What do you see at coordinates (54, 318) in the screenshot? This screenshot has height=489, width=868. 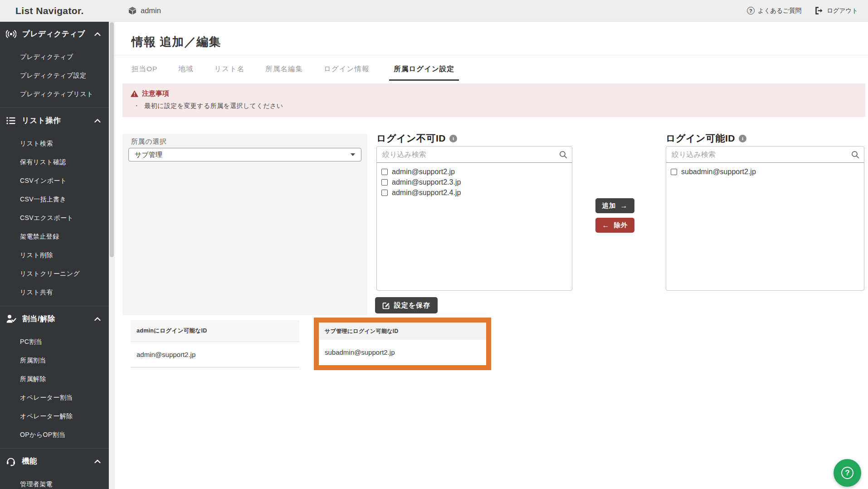 I see `sidebar-section-header-assign: 割当/解除` at bounding box center [54, 318].